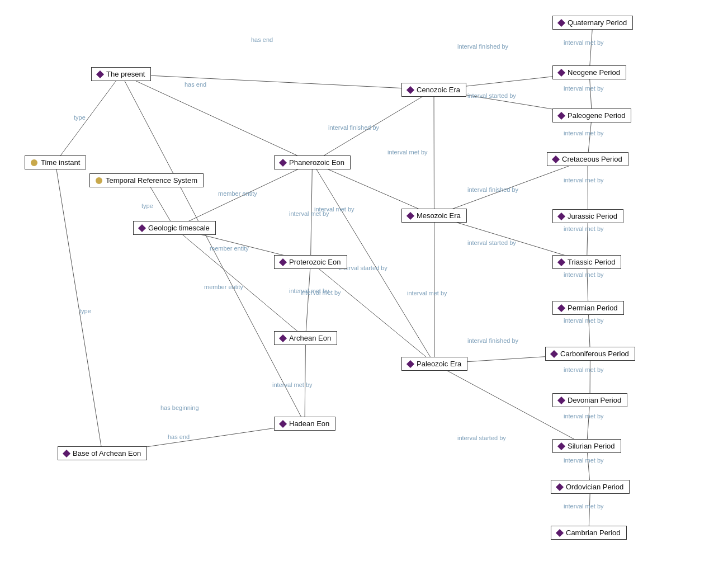 The width and height of the screenshot is (728, 585). I want to click on node-label: Cretaceous Period, so click(592, 159).